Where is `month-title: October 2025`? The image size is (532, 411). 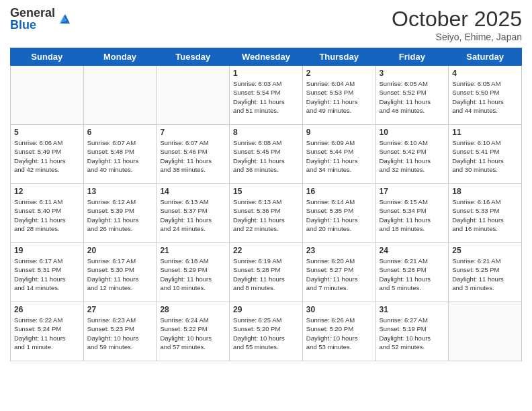 month-title: October 2025 is located at coordinates (457, 19).